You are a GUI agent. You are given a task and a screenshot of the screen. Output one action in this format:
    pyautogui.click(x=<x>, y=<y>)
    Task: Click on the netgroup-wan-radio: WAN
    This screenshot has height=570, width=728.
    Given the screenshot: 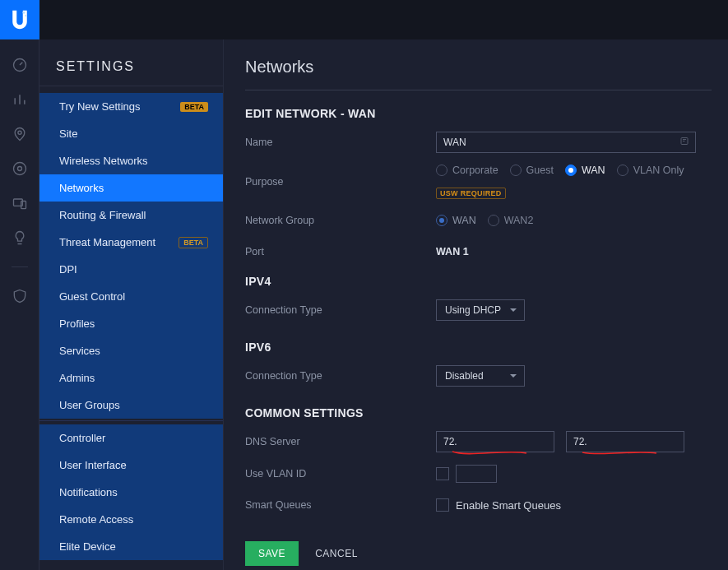 What is the action you would take?
    pyautogui.click(x=456, y=220)
    